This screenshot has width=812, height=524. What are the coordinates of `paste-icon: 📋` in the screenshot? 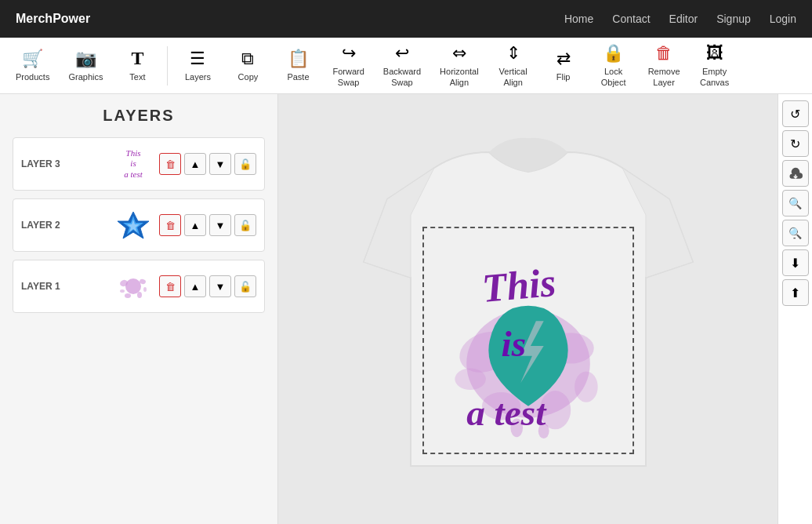 It's located at (298, 59).